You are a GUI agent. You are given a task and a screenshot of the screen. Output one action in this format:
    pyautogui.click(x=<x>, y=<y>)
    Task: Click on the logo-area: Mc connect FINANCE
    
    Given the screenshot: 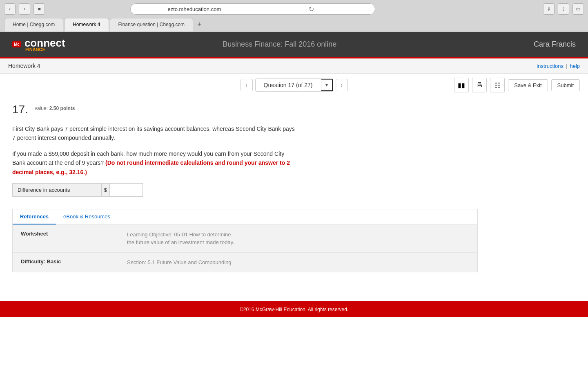 What is the action you would take?
    pyautogui.click(x=39, y=44)
    